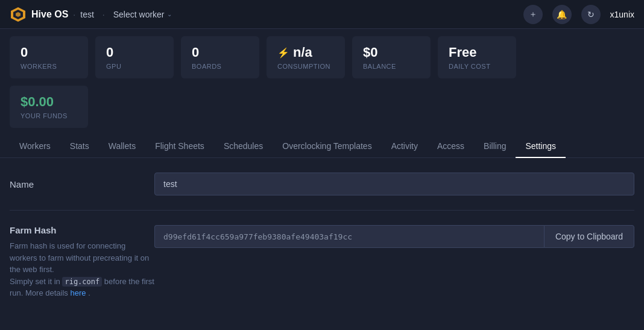 This screenshot has height=330, width=644. Describe the element at coordinates (82, 262) in the screenshot. I see `farm-hash-label-col: Farm Hash Farm hash is used for connecti…` at that location.